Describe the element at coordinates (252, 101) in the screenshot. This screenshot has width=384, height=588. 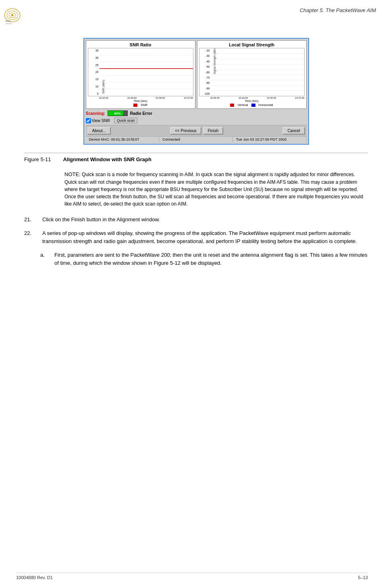
I see `signal-x-label: Time (Sec)` at that location.